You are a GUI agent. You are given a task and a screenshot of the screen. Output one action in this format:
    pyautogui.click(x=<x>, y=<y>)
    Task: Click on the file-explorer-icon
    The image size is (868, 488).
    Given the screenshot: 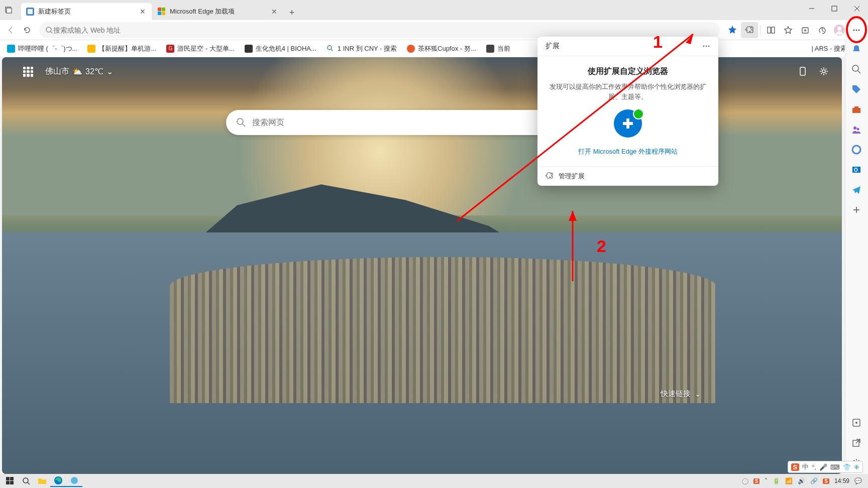 What is the action you would take?
    pyautogui.click(x=42, y=481)
    